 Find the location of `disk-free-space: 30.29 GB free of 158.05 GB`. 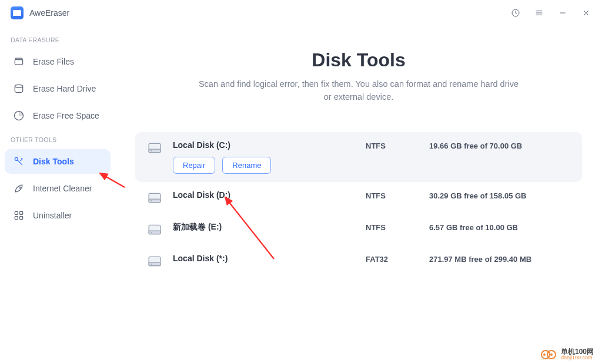

disk-free-space: 30.29 GB free of 158.05 GB is located at coordinates (500, 195).